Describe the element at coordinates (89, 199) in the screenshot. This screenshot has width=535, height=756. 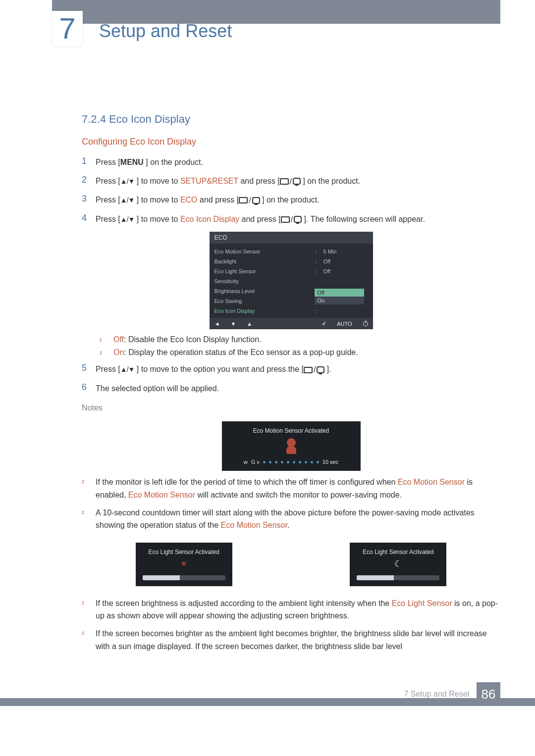
I see `step-number: 3` at that location.